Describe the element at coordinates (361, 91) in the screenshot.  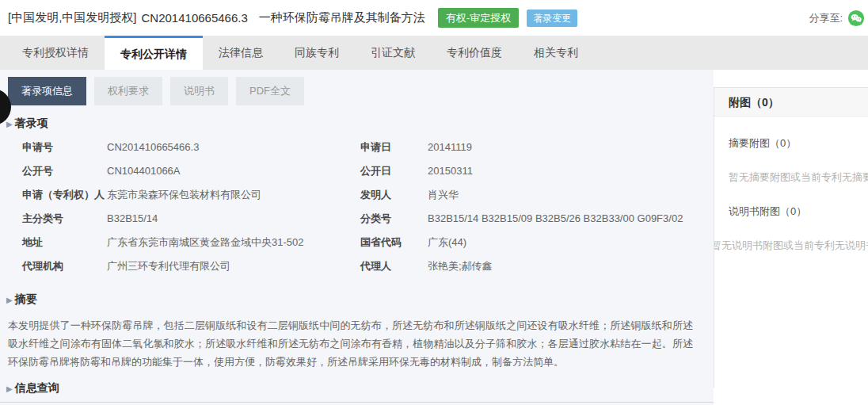
I see `sub-navigation: 著录项信息 权利要求 说明书 PDF全文` at that location.